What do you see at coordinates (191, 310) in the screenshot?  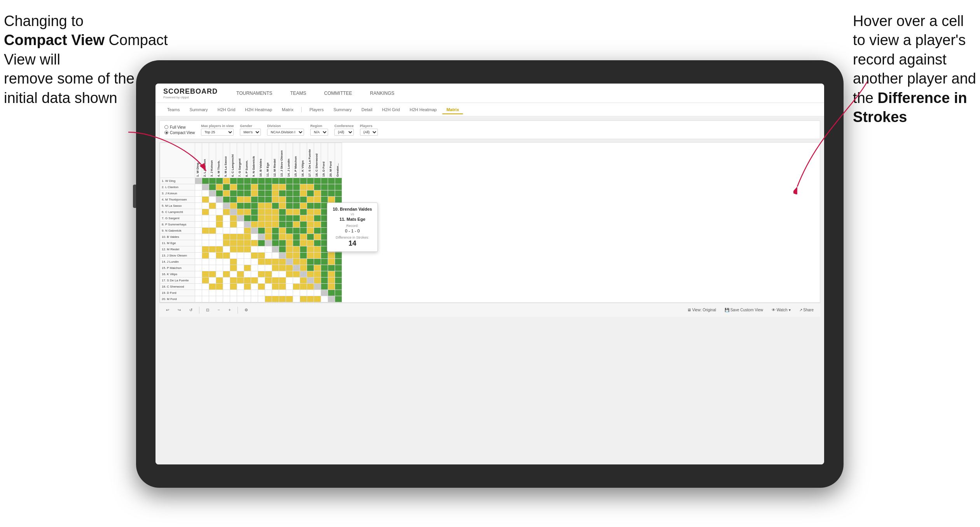 I see `reset-button: ↺` at bounding box center [191, 310].